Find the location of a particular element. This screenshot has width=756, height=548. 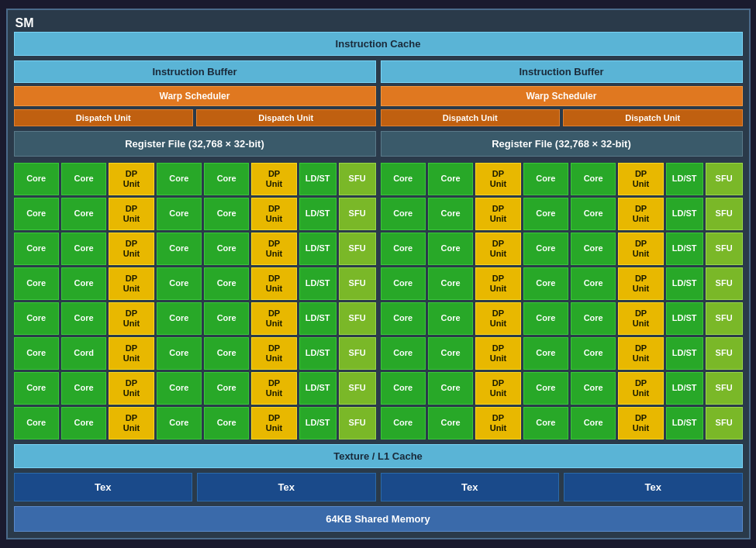

texture-l1-cache: Texture / L1 Cache is located at coordinates (378, 456).